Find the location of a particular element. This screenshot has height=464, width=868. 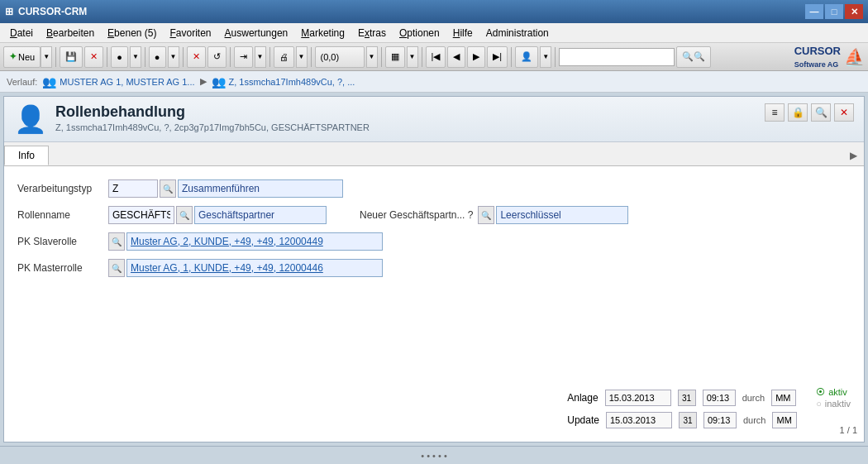

pk-masterrolle-search-icon: 🔍 is located at coordinates (117, 268).